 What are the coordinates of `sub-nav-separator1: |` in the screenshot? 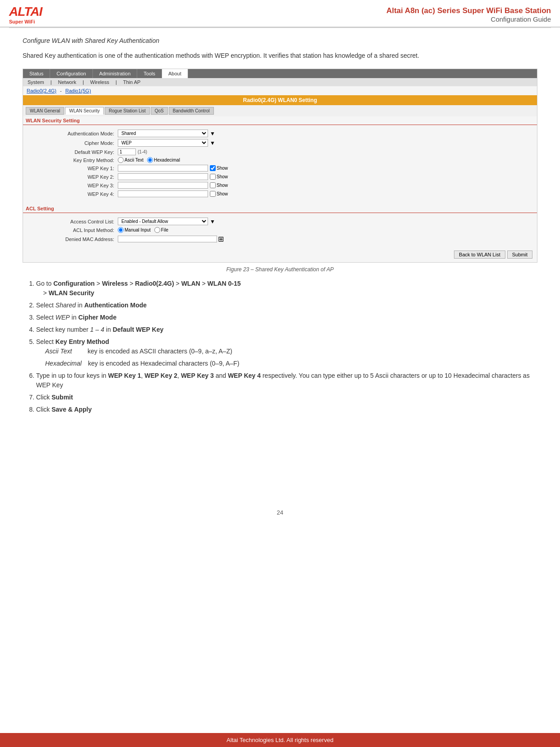 It's located at (51, 82).